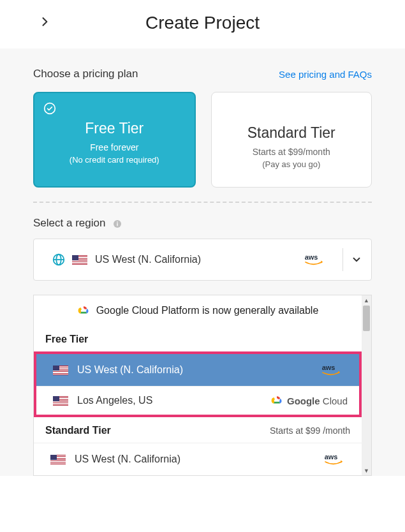  I want to click on divider, so click(203, 202).